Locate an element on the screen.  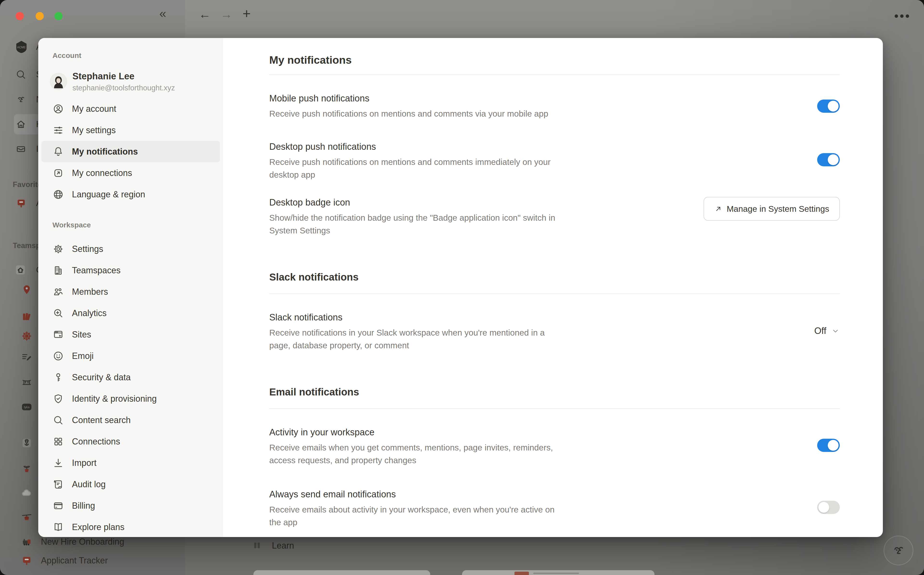
settings-nav-billing: Billing is located at coordinates (131, 506).